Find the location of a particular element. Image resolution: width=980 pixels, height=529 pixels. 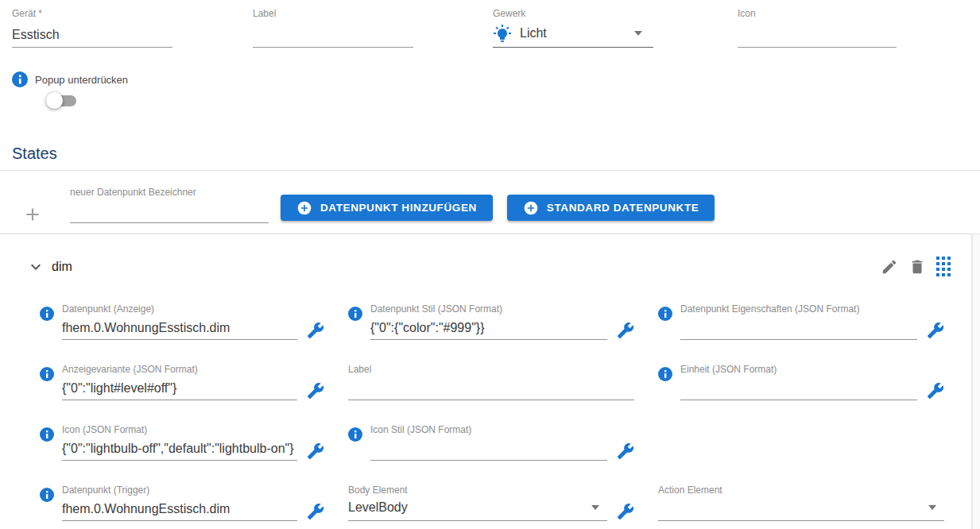

states-heading: States is located at coordinates (496, 154).